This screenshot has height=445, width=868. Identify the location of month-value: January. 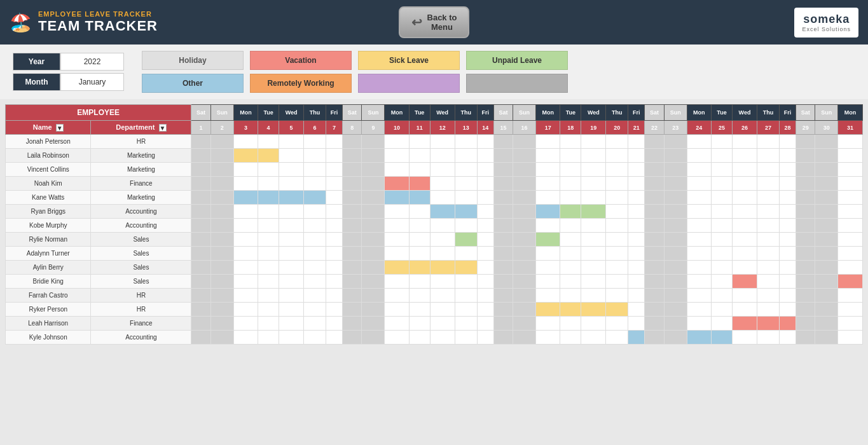
(92, 82).